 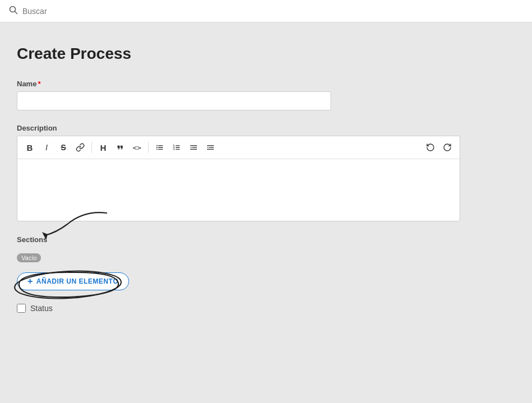 What do you see at coordinates (177, 147) in the screenshot?
I see `ordered-list-button: 1. 2. 3.` at bounding box center [177, 147].